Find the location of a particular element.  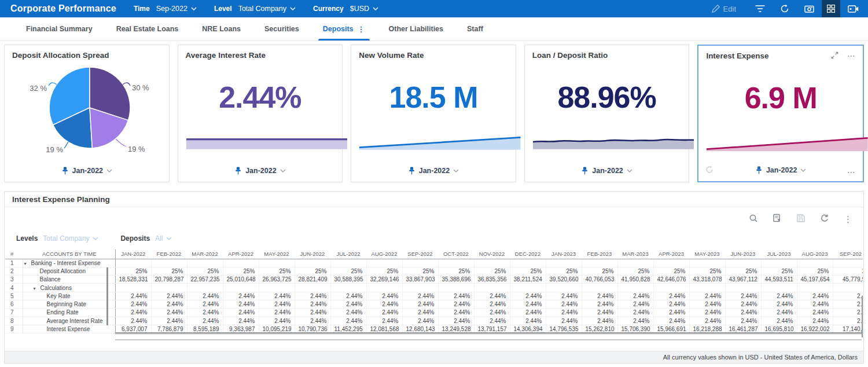

record-button is located at coordinates (853, 9).